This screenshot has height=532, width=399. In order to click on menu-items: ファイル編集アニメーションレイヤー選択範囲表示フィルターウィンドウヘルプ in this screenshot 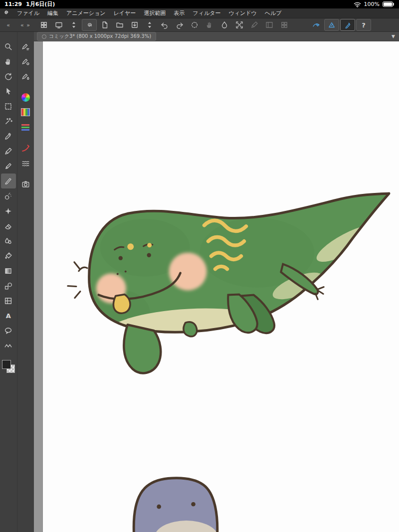, I will do `click(149, 13)`.